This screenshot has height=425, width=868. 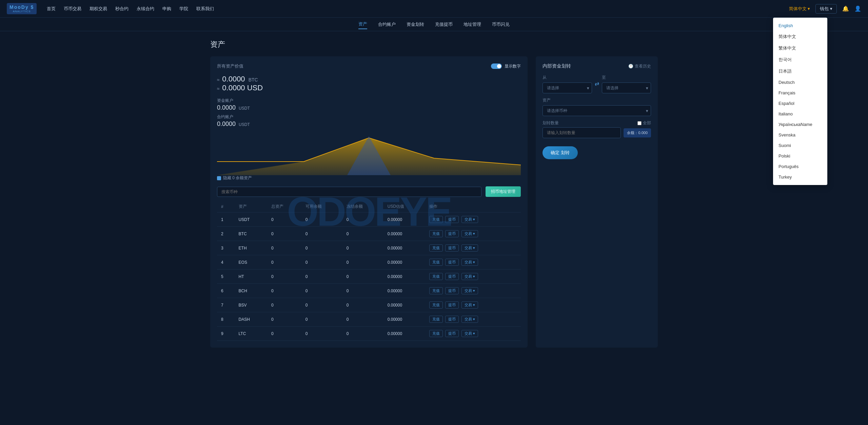 I want to click on col-total: 总资产, so click(x=284, y=207).